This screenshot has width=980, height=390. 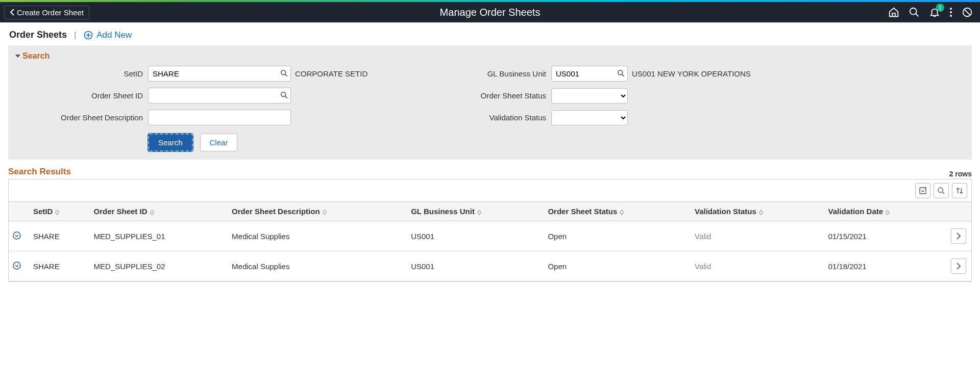 I want to click on header-actions: 1, so click(x=934, y=12).